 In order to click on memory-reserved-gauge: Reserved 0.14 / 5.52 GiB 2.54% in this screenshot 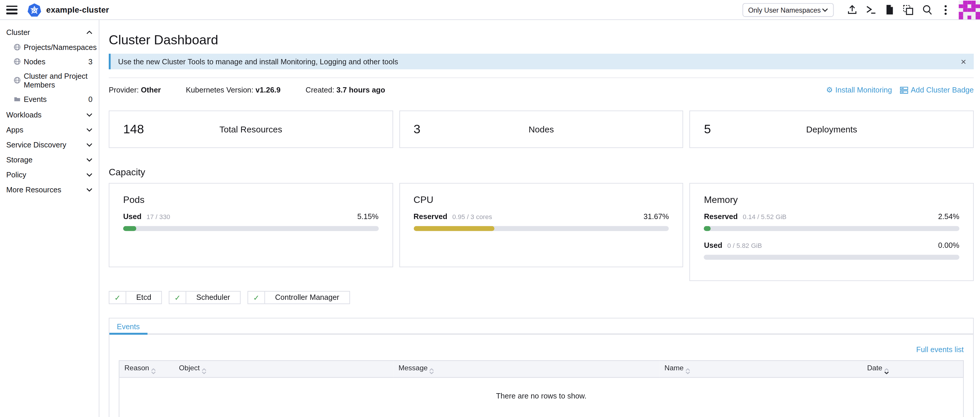, I will do `click(832, 222)`.